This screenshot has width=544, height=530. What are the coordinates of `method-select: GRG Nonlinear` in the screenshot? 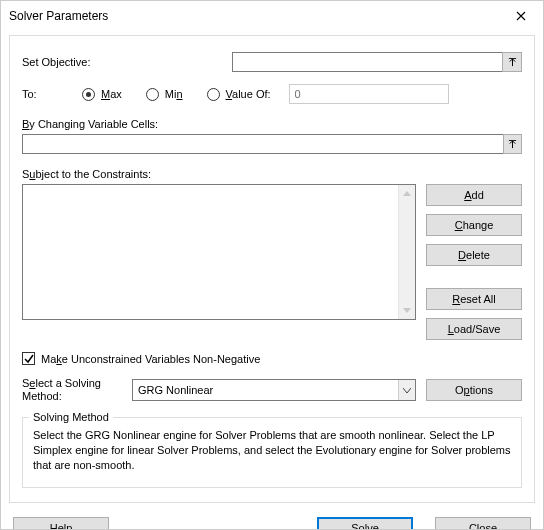 It's located at (274, 390).